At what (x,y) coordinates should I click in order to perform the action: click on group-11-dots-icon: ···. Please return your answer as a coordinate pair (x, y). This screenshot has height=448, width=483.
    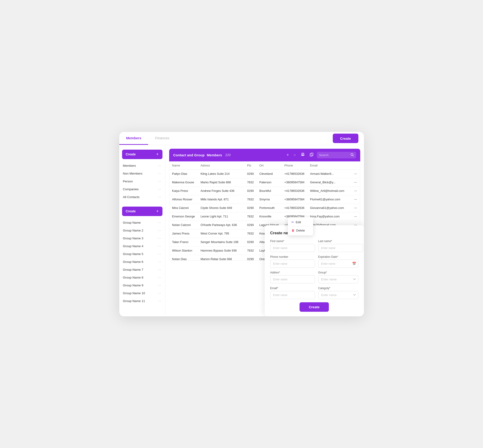
    Looking at the image, I should click on (160, 301).